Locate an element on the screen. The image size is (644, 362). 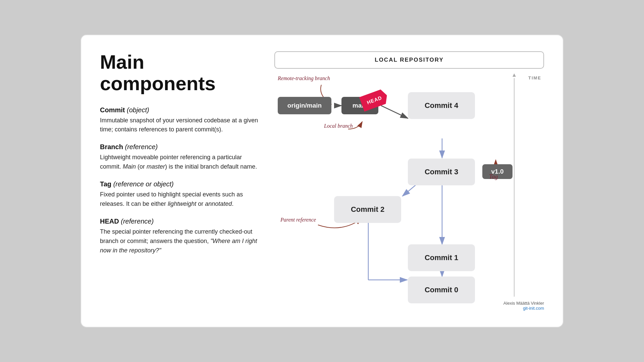
term-tag-desc: Fixed pointer used to highlight special … is located at coordinates (180, 199).